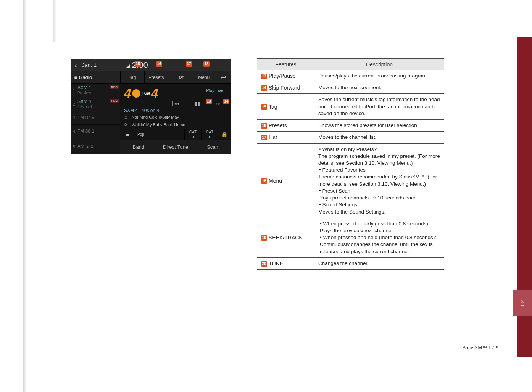  I want to click on num-badge-17: 17, so click(264, 138).